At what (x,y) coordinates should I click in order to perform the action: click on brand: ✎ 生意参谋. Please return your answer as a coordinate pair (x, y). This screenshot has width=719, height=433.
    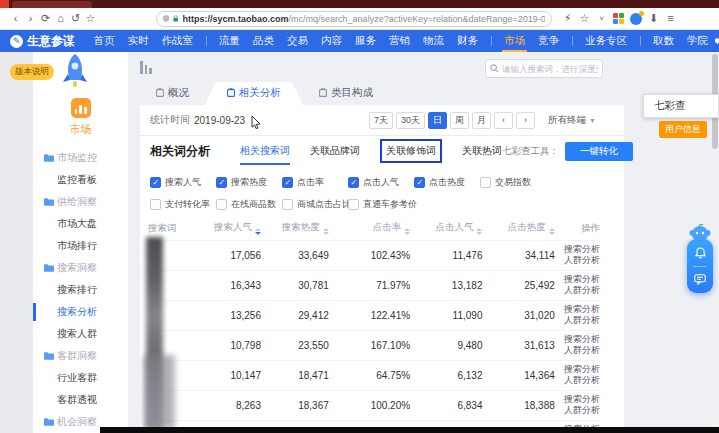
    Looking at the image, I should click on (42, 42).